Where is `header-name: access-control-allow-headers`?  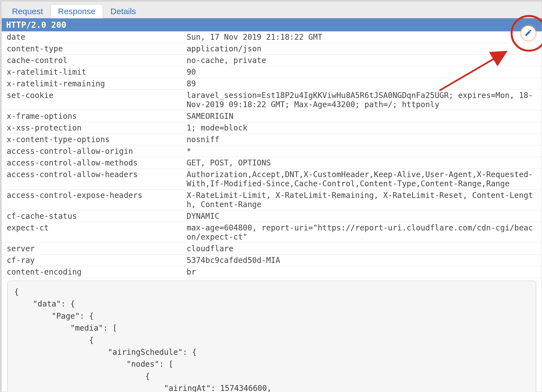 header-name: access-control-allow-headers is located at coordinates (96, 174).